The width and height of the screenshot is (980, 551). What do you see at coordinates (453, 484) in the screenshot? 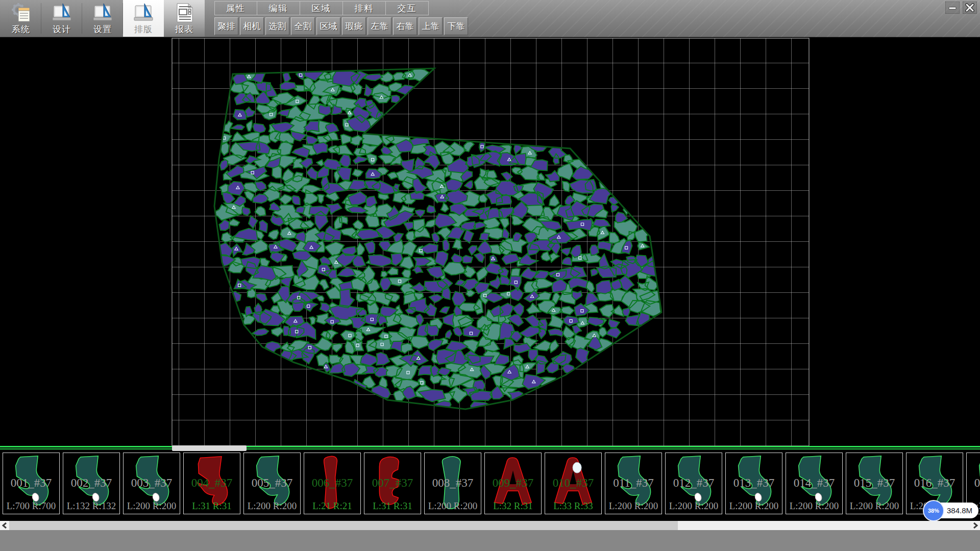
I see `part-thumbnail-008_#37: 008_#37L:200 R:200` at bounding box center [453, 484].